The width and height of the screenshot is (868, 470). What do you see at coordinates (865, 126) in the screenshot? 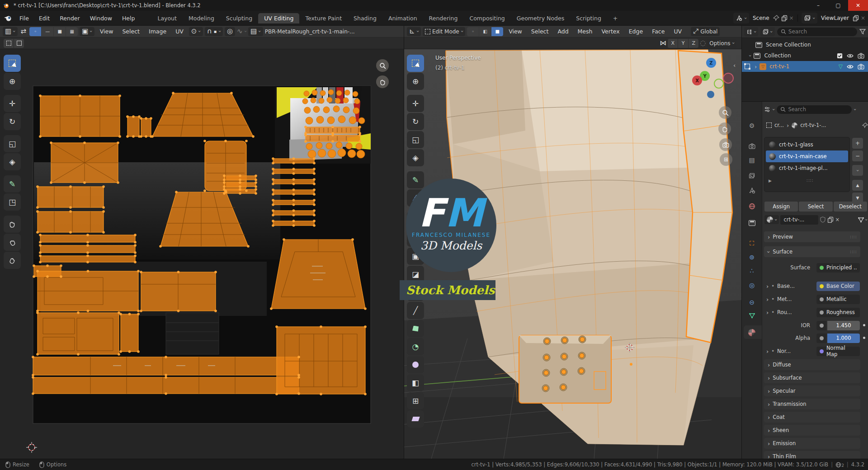
I see `pin-icon` at bounding box center [865, 126].